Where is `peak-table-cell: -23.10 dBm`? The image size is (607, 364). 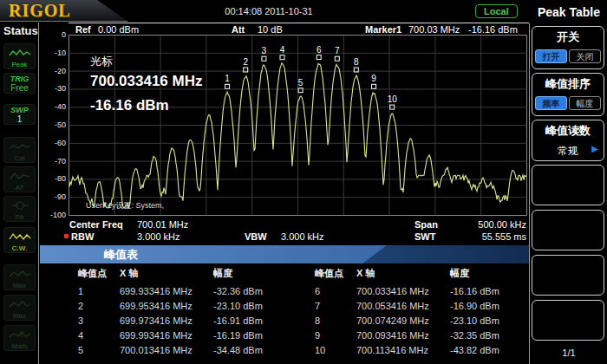 peak-table-cell: -23.10 dBm is located at coordinates (493, 321).